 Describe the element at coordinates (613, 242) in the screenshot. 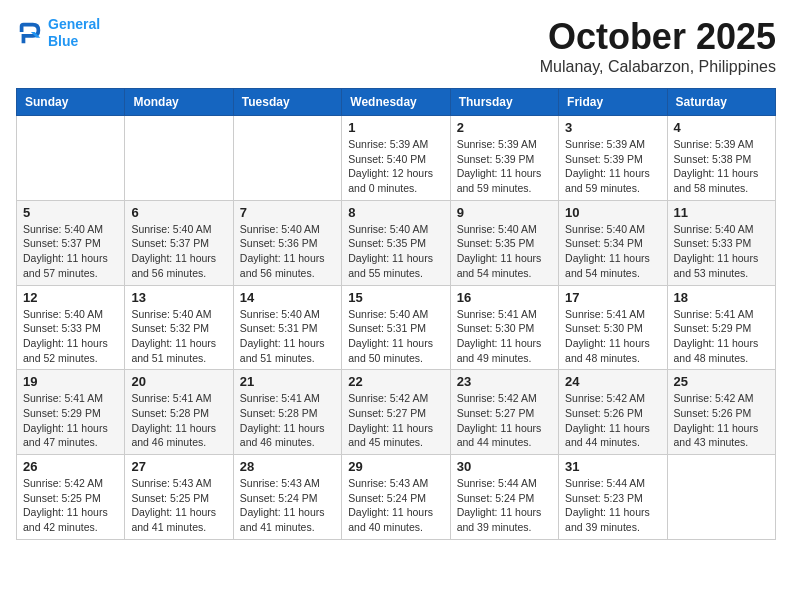

I see `calendar-cell: 10Sunrise: 5:40 AM Sunset: 5:34 PM Dayli…` at that location.